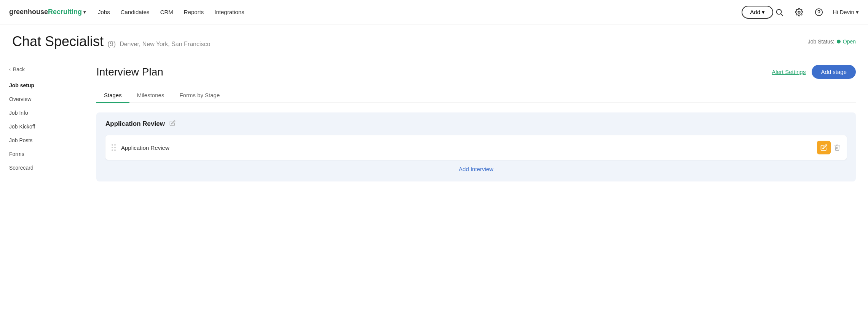 Image resolution: width=868 pixels, height=321 pixels. What do you see at coordinates (779, 12) in the screenshot?
I see `search-button` at bounding box center [779, 12].